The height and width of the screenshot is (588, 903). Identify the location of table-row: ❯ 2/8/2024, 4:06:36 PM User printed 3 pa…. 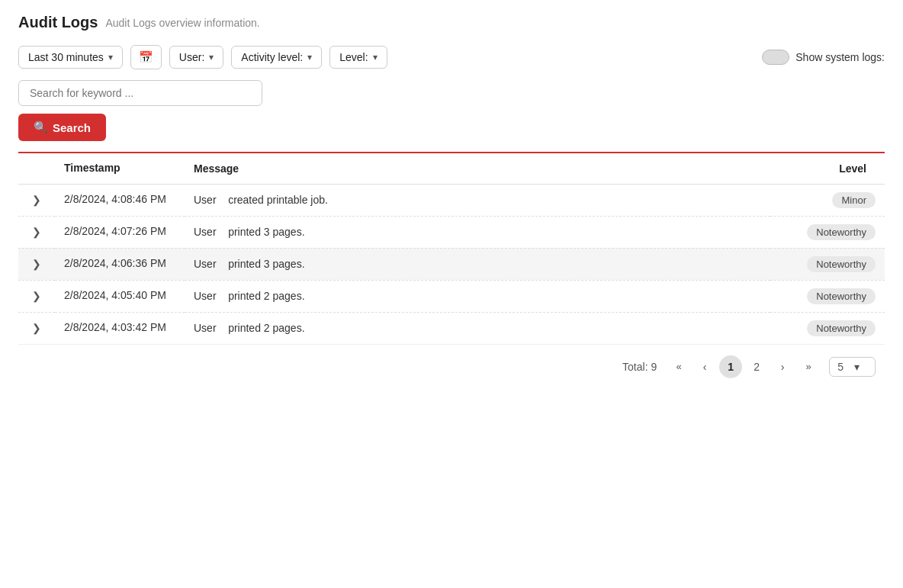
(452, 264).